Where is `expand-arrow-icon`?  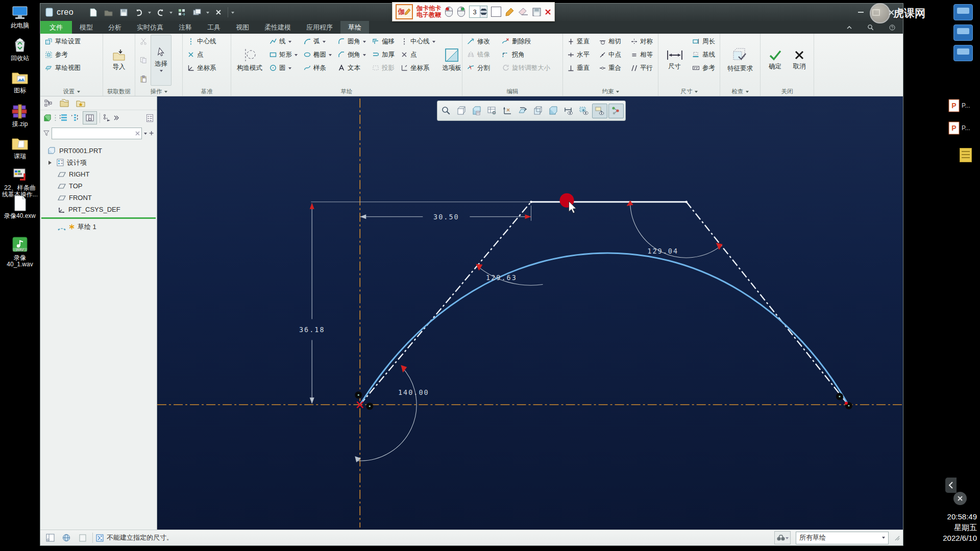
expand-arrow-icon is located at coordinates (51, 163).